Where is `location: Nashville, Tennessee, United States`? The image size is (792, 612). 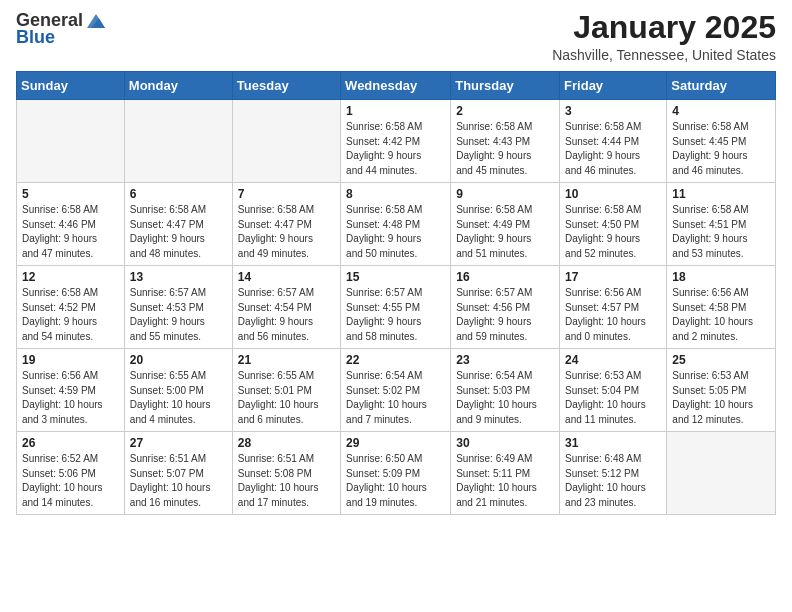
location: Nashville, Tennessee, United States is located at coordinates (664, 55).